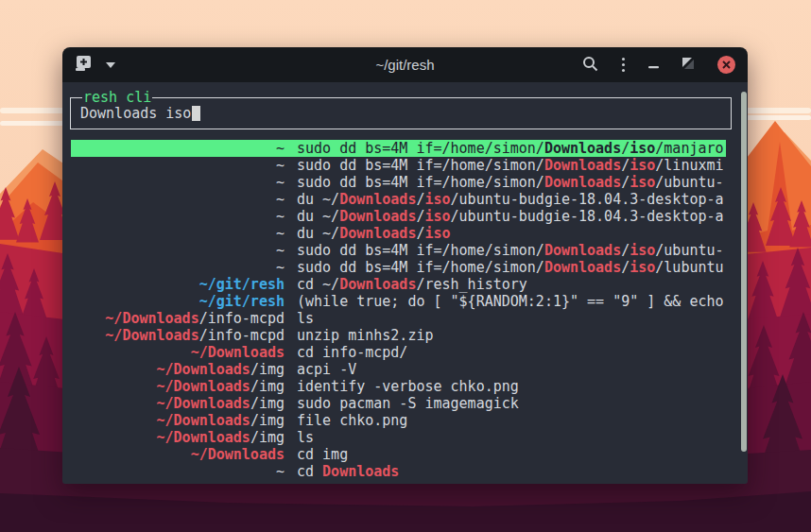 This screenshot has width=811, height=532. What do you see at coordinates (399, 301) in the screenshot?
I see `history-row: ~/git/resh(while true; do [ "${RANDOM:2:…` at bounding box center [399, 301].